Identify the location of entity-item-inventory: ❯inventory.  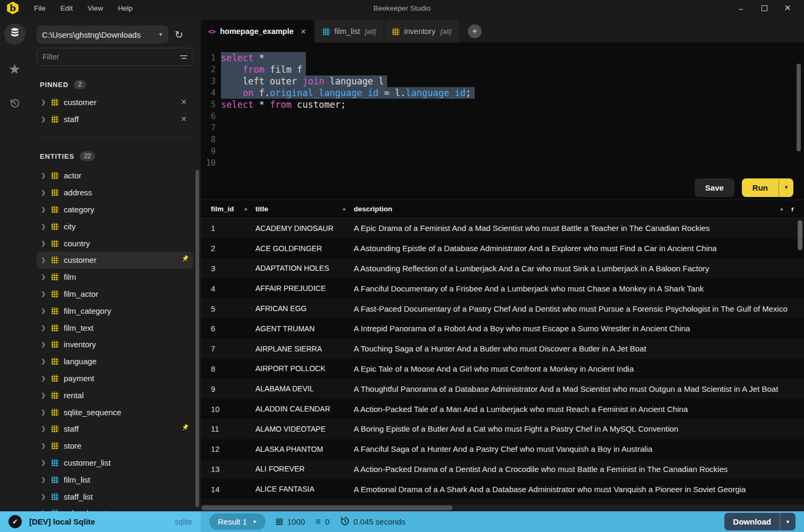
(115, 345).